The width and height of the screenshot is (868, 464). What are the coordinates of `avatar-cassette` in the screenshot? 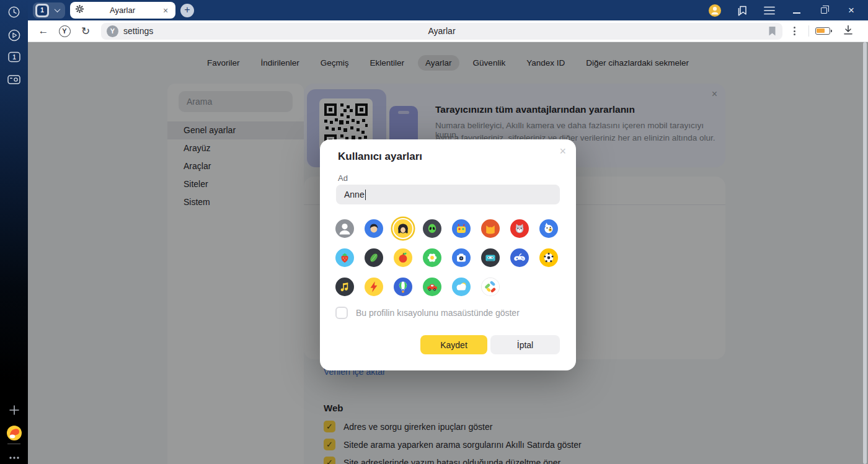 It's located at (490, 258).